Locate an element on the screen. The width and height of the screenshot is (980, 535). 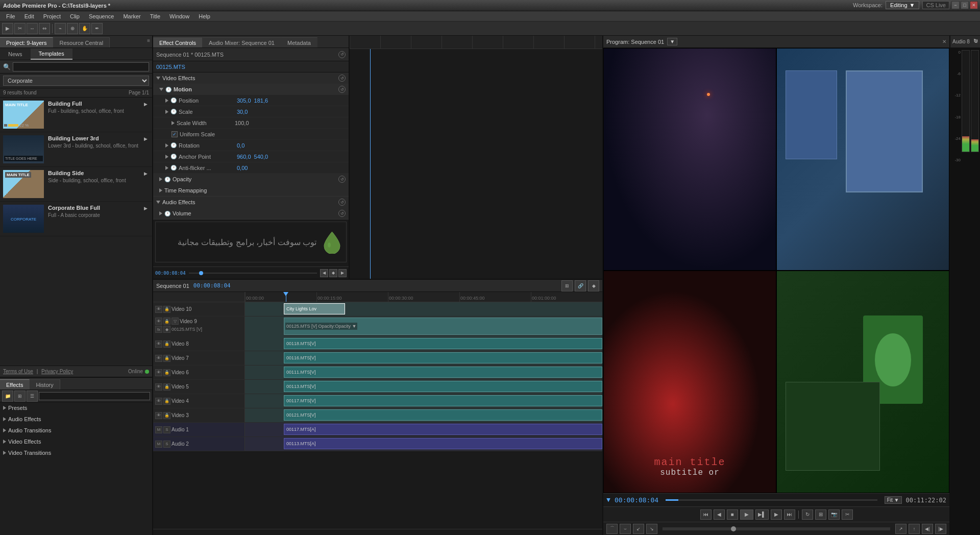
audio-fx-reset-icon: ↺ is located at coordinates (342, 202).